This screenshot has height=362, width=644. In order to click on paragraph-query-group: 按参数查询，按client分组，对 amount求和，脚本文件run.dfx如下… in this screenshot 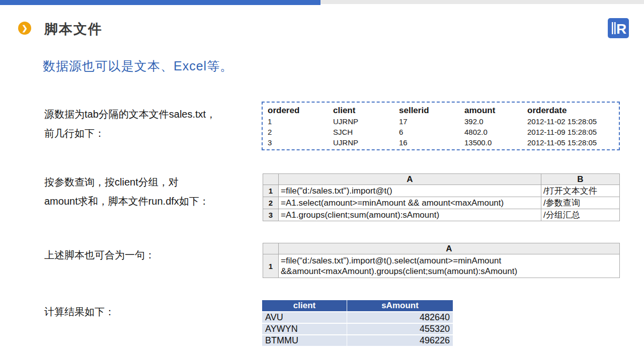, I will do `click(155, 192)`.